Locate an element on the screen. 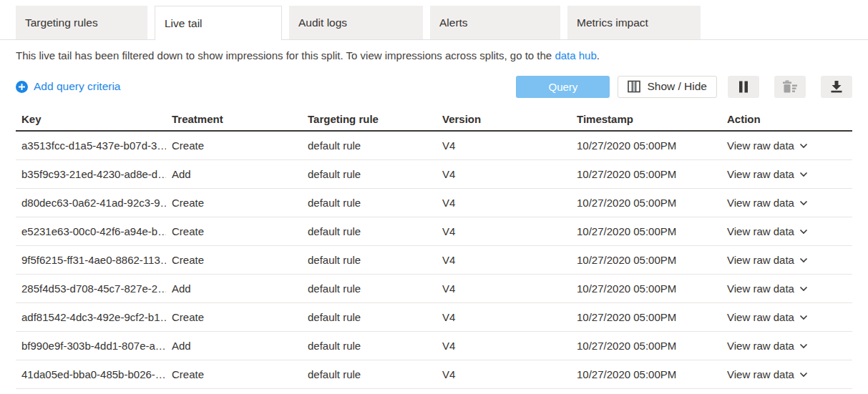 This screenshot has height=394, width=868. column-header-version: Version is located at coordinates (504, 119).